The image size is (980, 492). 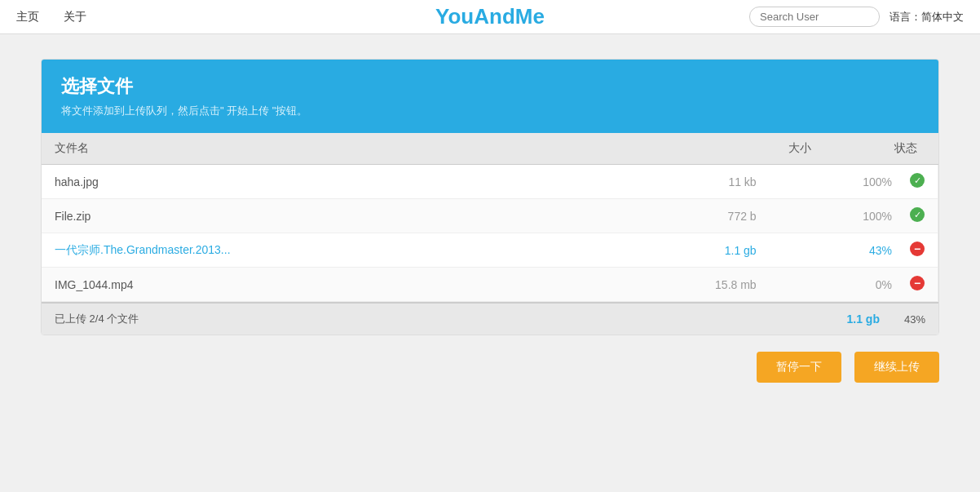 What do you see at coordinates (678, 216) in the screenshot?
I see `file-size: 772 b` at bounding box center [678, 216].